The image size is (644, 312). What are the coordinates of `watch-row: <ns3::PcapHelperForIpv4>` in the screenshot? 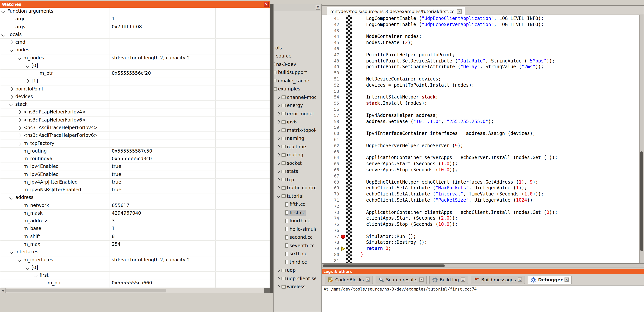 It's located at (135, 113).